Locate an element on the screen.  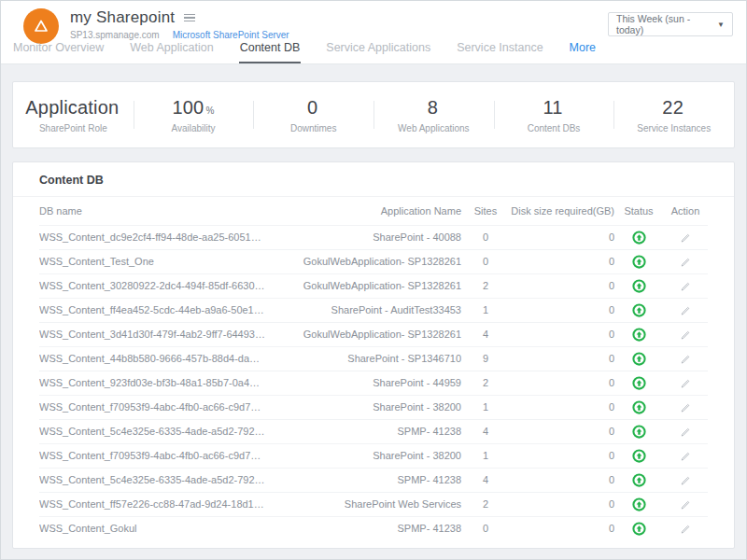
column-sites: Sites is located at coordinates (486, 211).